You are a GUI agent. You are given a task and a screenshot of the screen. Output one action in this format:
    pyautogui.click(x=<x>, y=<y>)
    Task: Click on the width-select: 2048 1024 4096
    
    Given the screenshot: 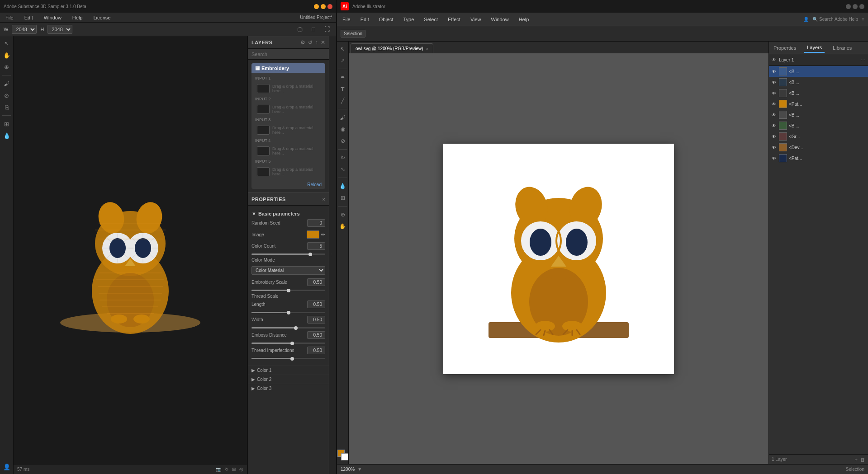 What is the action you would take?
    pyautogui.click(x=24, y=29)
    